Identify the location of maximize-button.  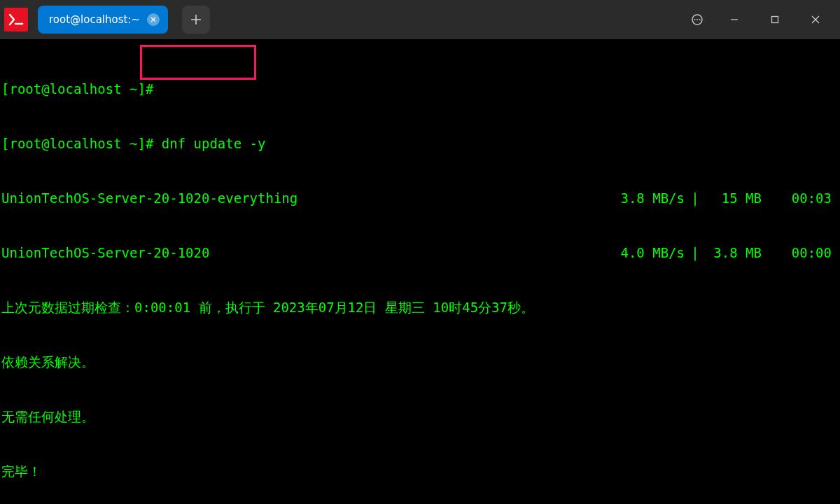
(775, 20).